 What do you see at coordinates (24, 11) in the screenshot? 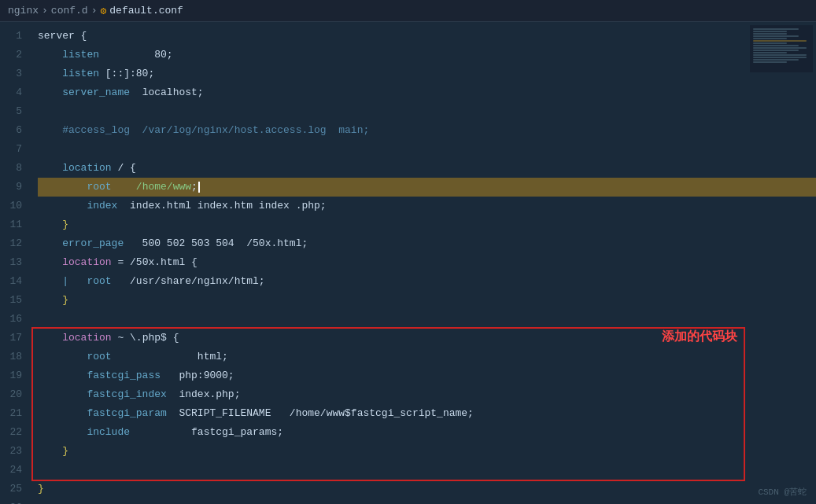
I see `breadcrumb-nginx: nginx` at bounding box center [24, 11].